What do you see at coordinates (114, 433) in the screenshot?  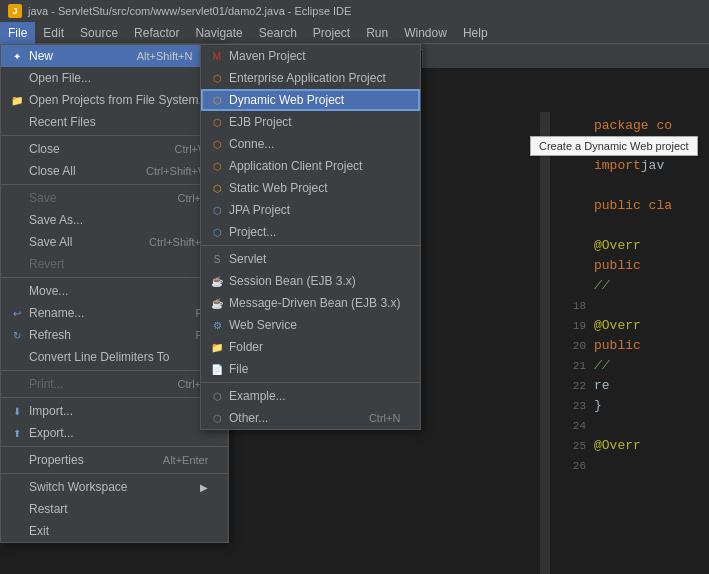 I see `menu-entry-export: ⬆ Export...` at bounding box center [114, 433].